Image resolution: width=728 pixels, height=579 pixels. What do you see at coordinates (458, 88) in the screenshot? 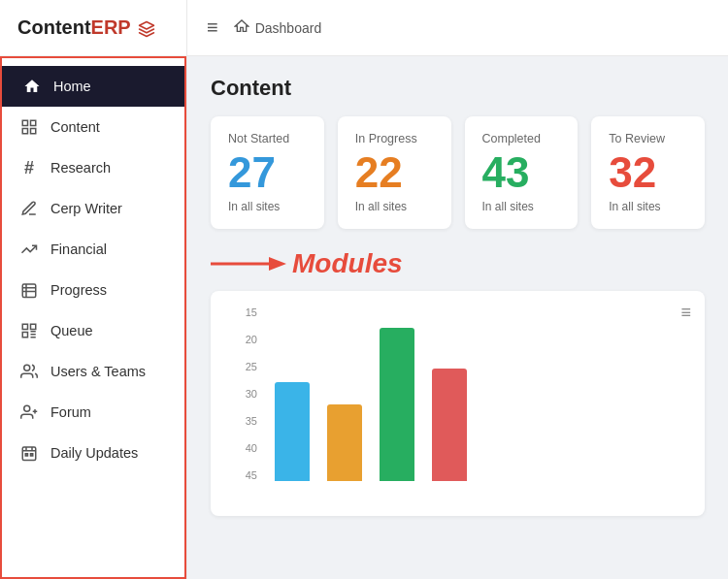
I see `section-title: Content` at bounding box center [458, 88].